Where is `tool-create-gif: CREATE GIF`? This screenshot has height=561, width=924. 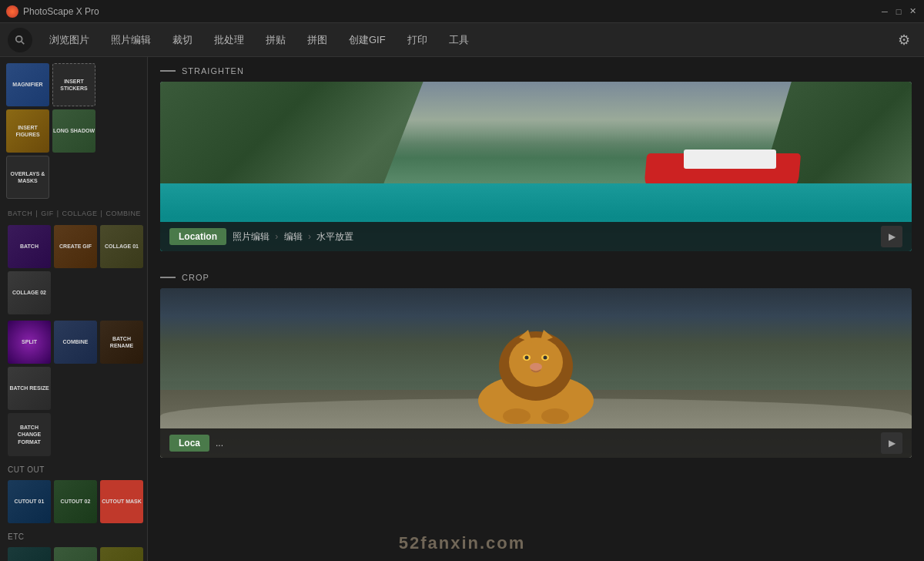
tool-create-gif: CREATE GIF is located at coordinates (75, 247).